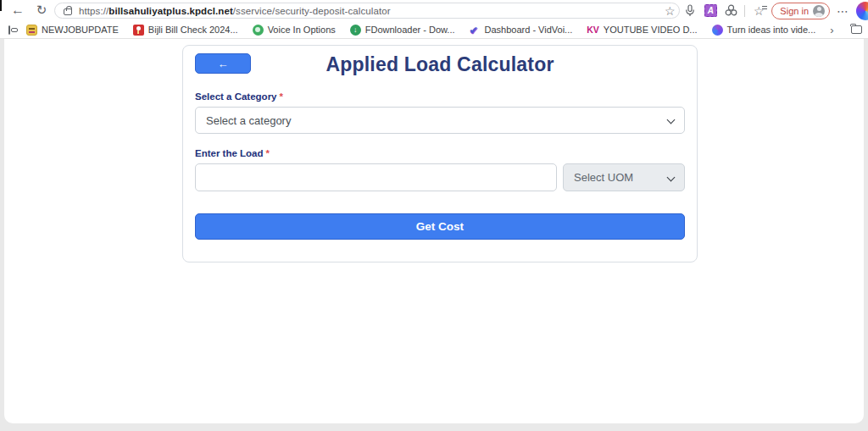  Describe the element at coordinates (794, 11) in the screenshot. I see `sign-in-label: Sign in` at that location.